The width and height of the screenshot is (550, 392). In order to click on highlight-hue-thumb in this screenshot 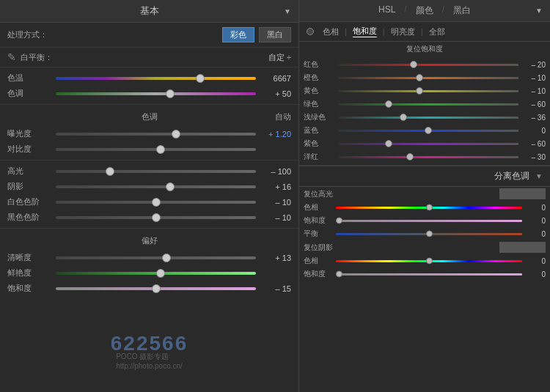, I will do `click(430, 208)`.